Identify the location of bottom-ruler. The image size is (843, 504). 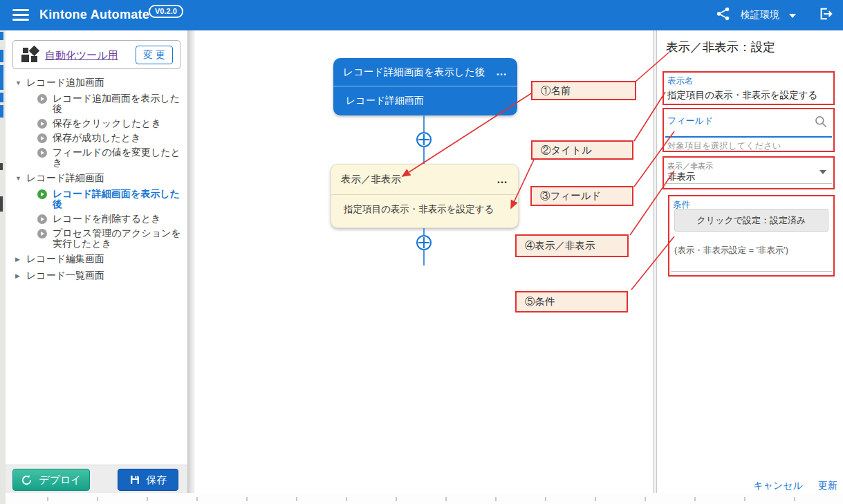
(422, 498).